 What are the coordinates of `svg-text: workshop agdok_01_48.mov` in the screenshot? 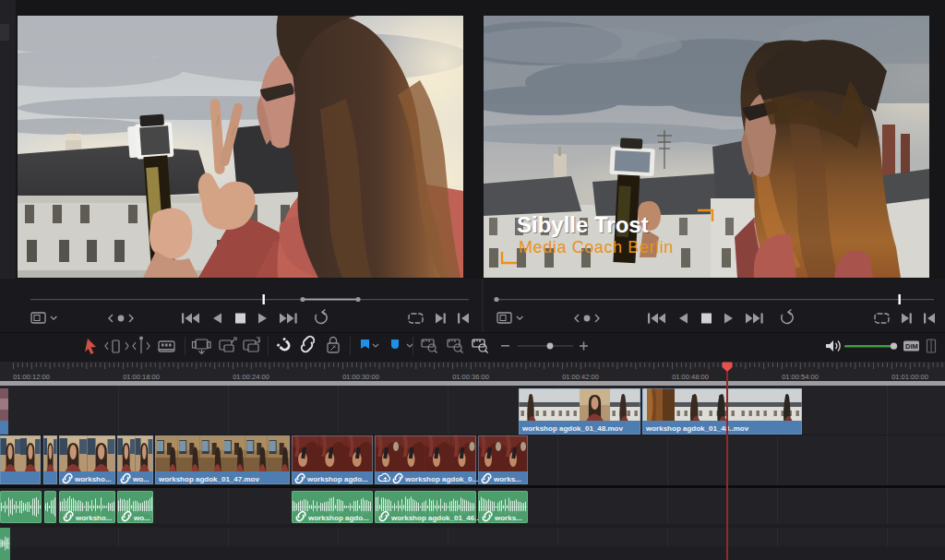 It's located at (572, 428).